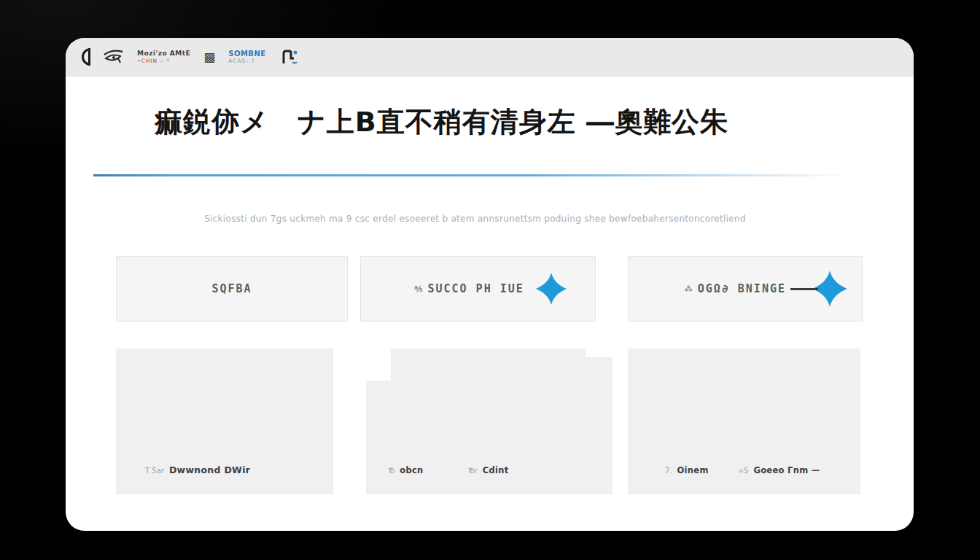 This screenshot has width=980, height=560. I want to click on preview-panel-right: 7. Oinem ∞S Goeeo Γnm —, so click(744, 421).